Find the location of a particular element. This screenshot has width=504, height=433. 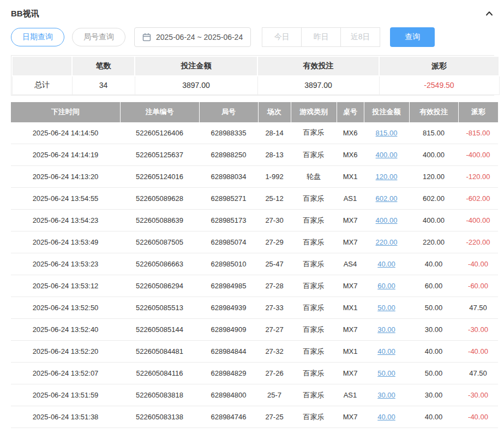

cell-valid-bet: 815.00 is located at coordinates (434, 133).